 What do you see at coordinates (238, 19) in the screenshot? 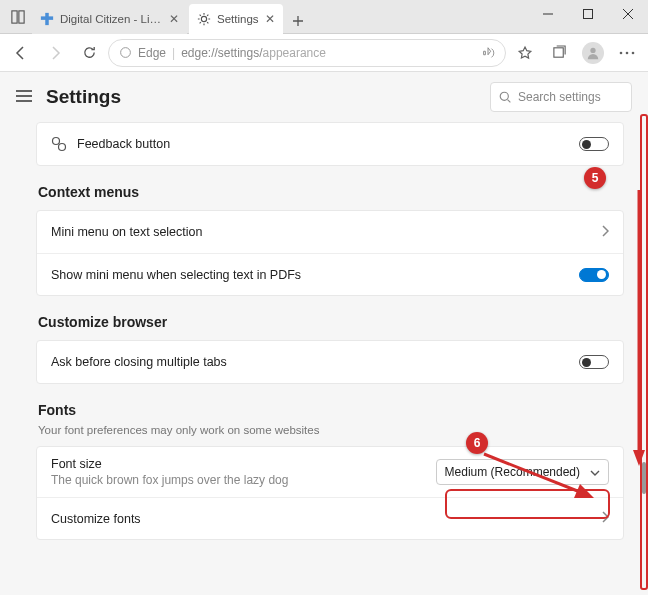
I see `tab-title: Settings` at bounding box center [238, 19].